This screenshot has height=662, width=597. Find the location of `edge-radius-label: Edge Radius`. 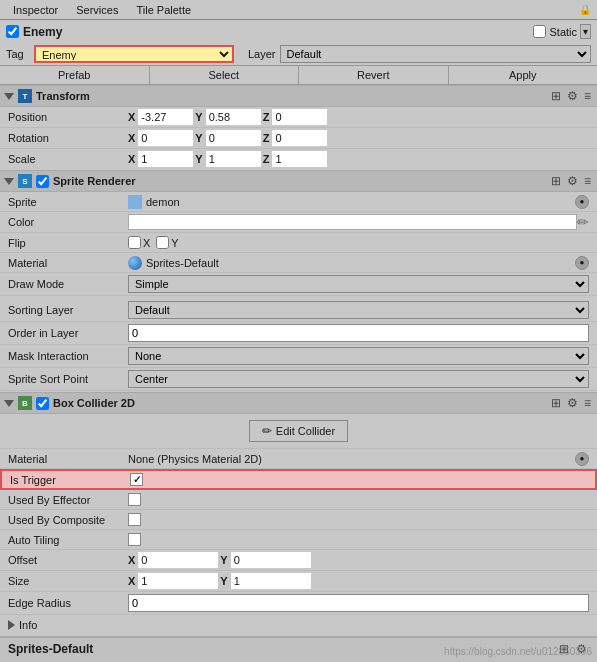

edge-radius-label: Edge Radius is located at coordinates (68, 603).